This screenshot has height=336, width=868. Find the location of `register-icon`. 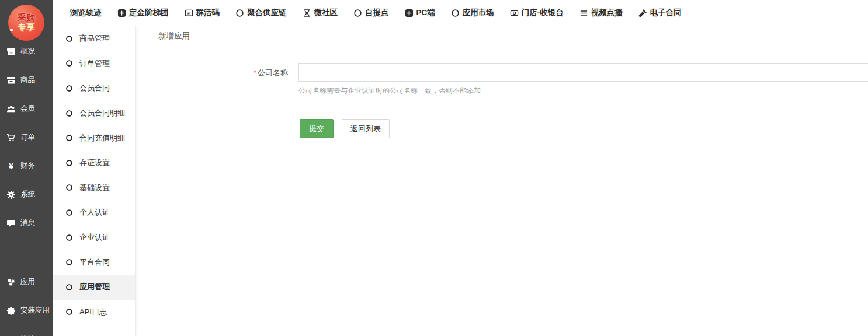

register-icon is located at coordinates (514, 13).